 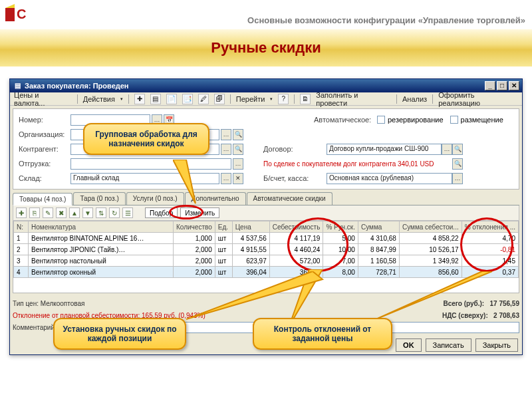 What do you see at coordinates (194, 238) in the screenshot?
I see `cell: 1,000` at bounding box center [194, 238].